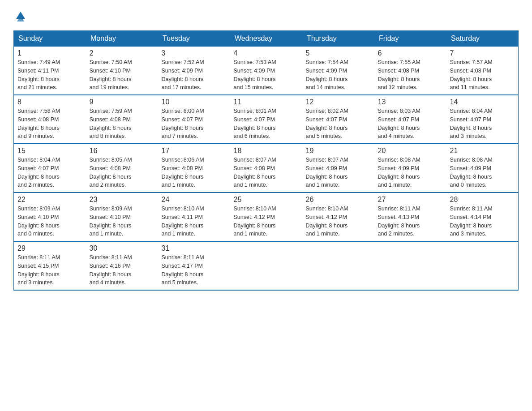  Describe the element at coordinates (194, 221) in the screenshot. I see `day-info: Sunrise: 8:10 AMSunset: 4:11 PMDaylight:…` at that location.